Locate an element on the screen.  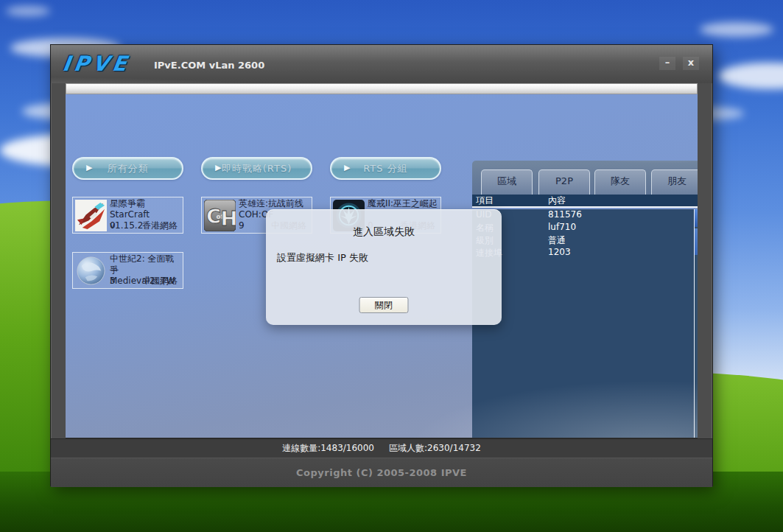
app-logo: IPVE is located at coordinates (96, 63).